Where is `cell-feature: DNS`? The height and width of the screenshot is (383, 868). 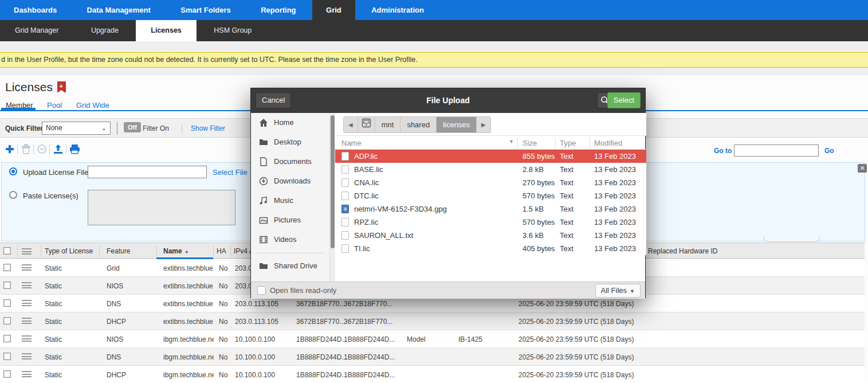 cell-feature: DNS is located at coordinates (113, 357).